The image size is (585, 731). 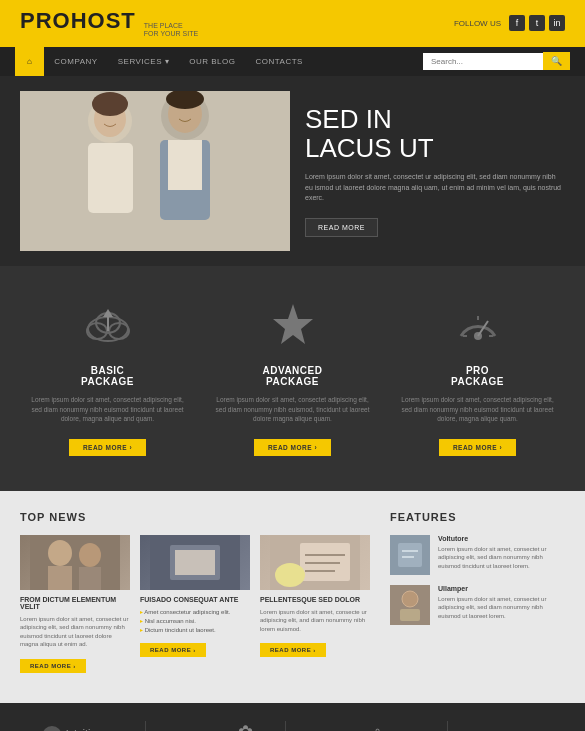 What do you see at coordinates (292, 376) in the screenshot?
I see `advanced-package-title: ADVANCEDPACKAGE` at bounding box center [292, 376].